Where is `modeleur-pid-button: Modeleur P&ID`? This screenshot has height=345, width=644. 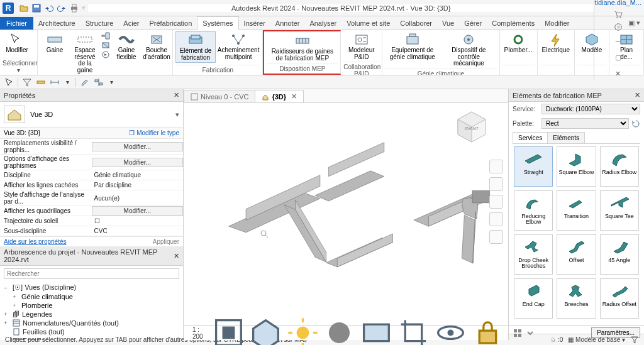
modeleur-pid-button: Modeleur P&ID is located at coordinates (361, 47).